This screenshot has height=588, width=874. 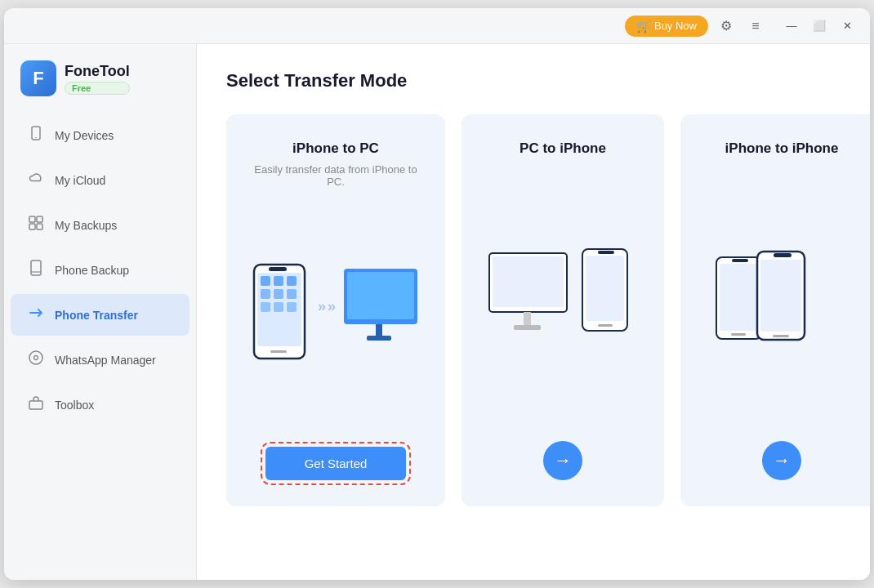 I want to click on sidebar-label-phone-transfer: Phone Transfer, so click(x=96, y=315).